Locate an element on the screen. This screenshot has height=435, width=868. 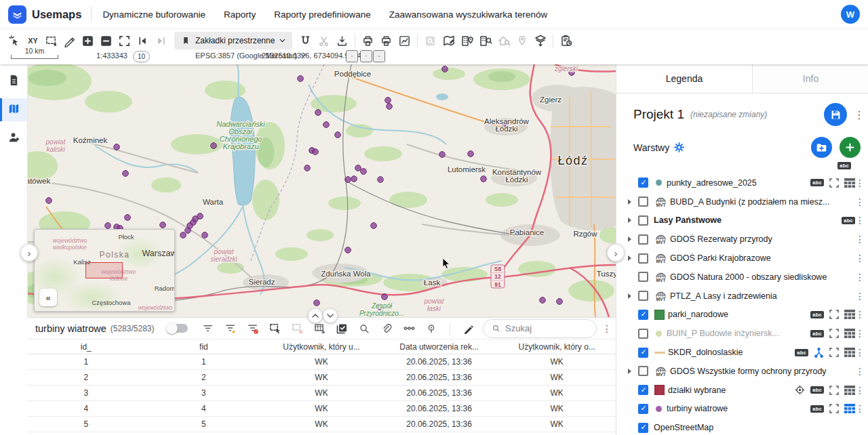
home-search-button is located at coordinates (503, 41).